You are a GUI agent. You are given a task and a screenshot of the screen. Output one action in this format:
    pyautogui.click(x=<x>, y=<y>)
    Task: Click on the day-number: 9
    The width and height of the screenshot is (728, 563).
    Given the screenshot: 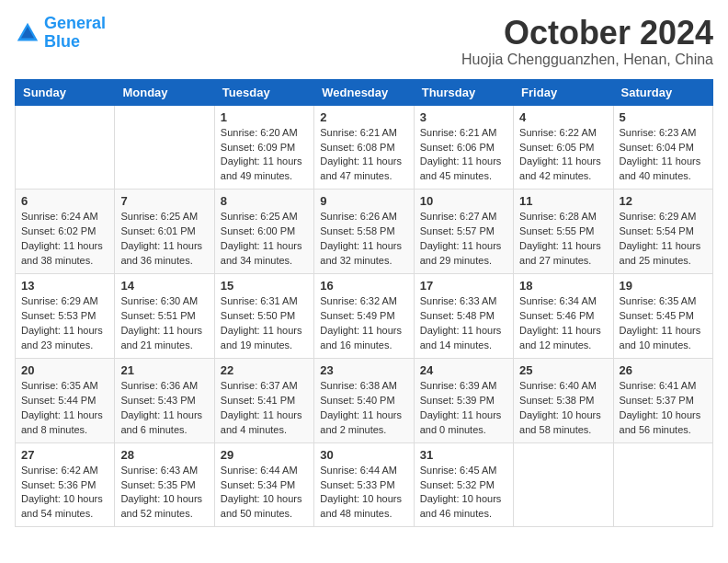 What is the action you would take?
    pyautogui.click(x=364, y=201)
    